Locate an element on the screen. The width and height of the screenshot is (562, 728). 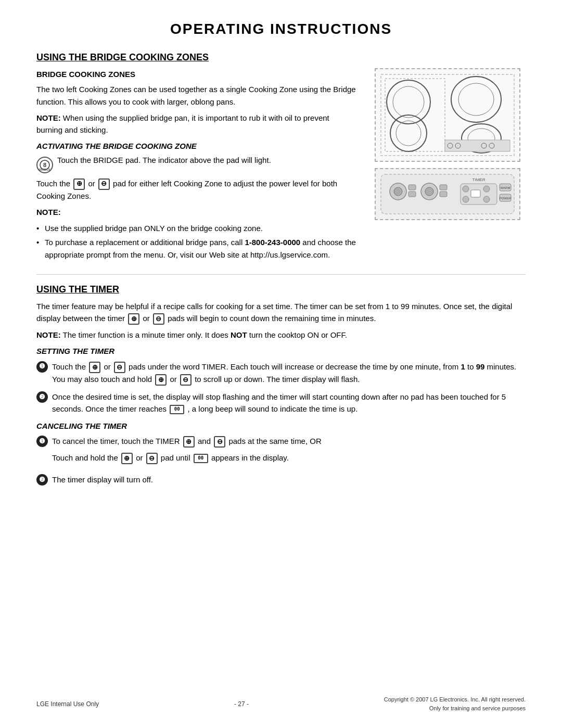
cancel-minus-icon: ⊖ is located at coordinates (220, 442).